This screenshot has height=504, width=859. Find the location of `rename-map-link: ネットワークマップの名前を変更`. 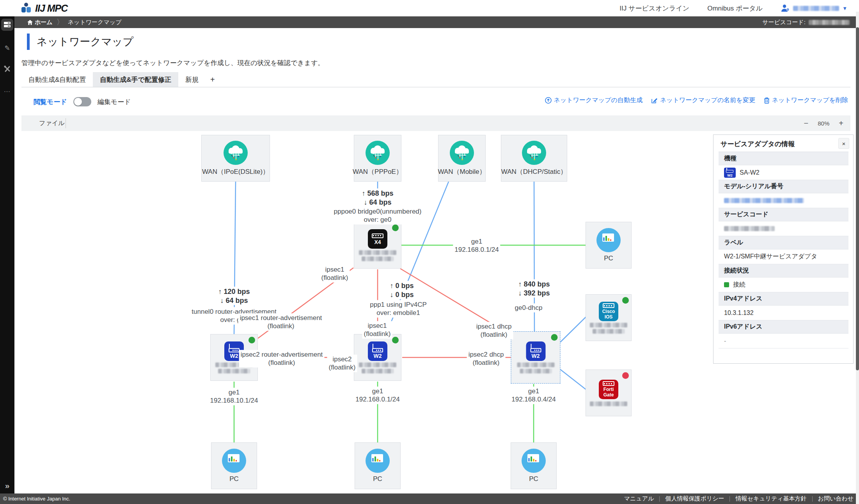

rename-map-link: ネットワークマップの名前を変更 is located at coordinates (703, 101).